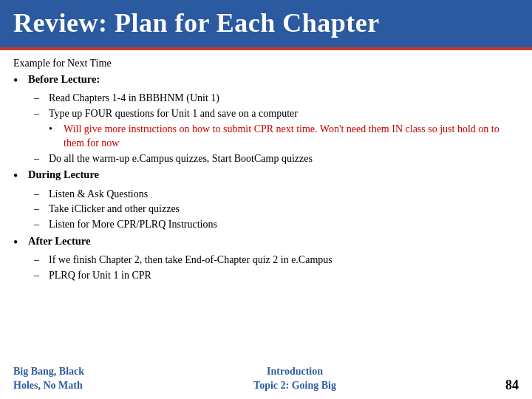 Image resolution: width=532 pixels, height=399 pixels. What do you see at coordinates (266, 25) in the screenshot?
I see `header: Review: Plan for Each Chapter` at bounding box center [266, 25].